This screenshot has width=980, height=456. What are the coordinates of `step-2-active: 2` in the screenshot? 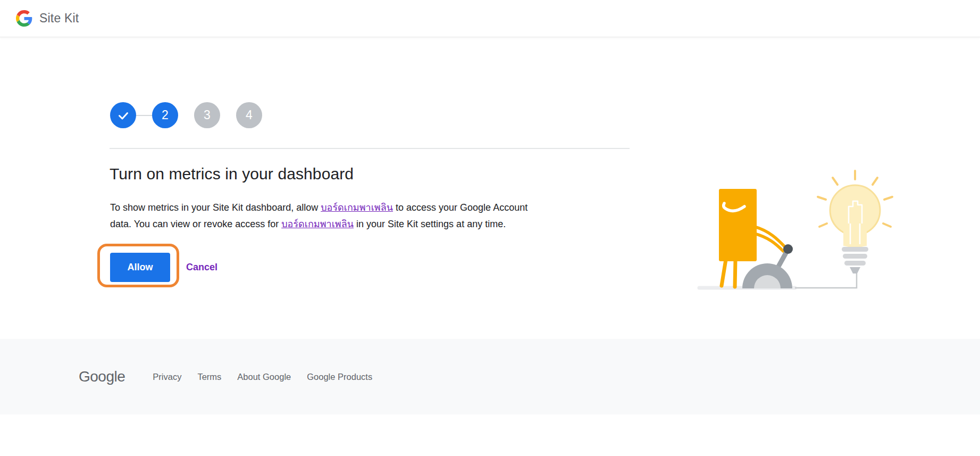 It's located at (165, 115).